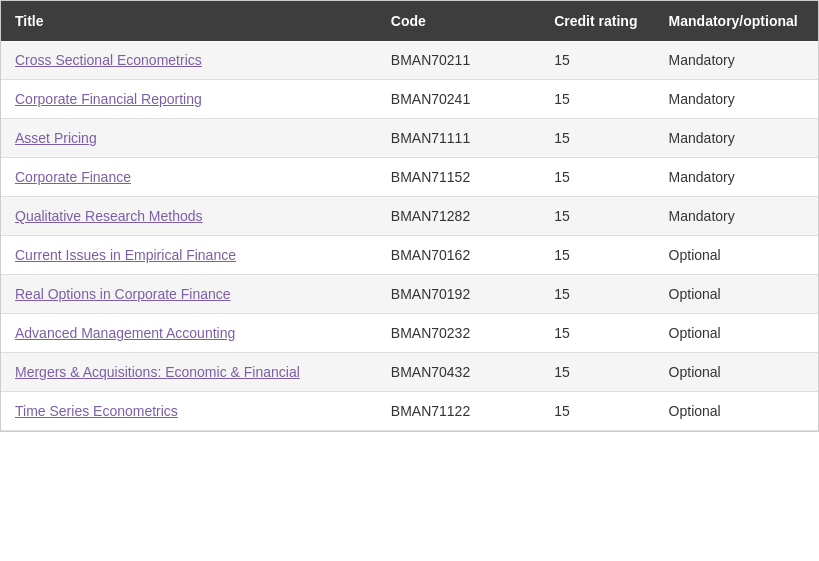  Describe the element at coordinates (458, 412) in the screenshot. I see `course-code: BMAN71122` at that location.